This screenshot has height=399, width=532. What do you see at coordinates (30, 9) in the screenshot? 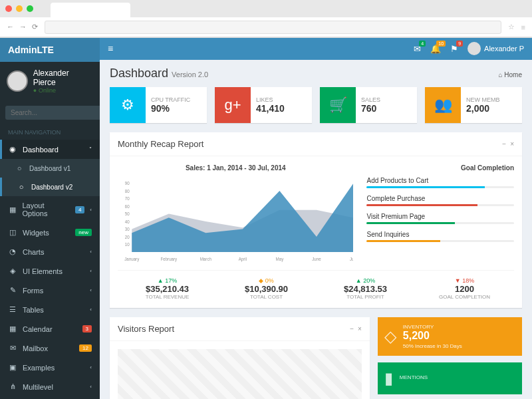
I see `window-max-dot` at bounding box center [30, 9].